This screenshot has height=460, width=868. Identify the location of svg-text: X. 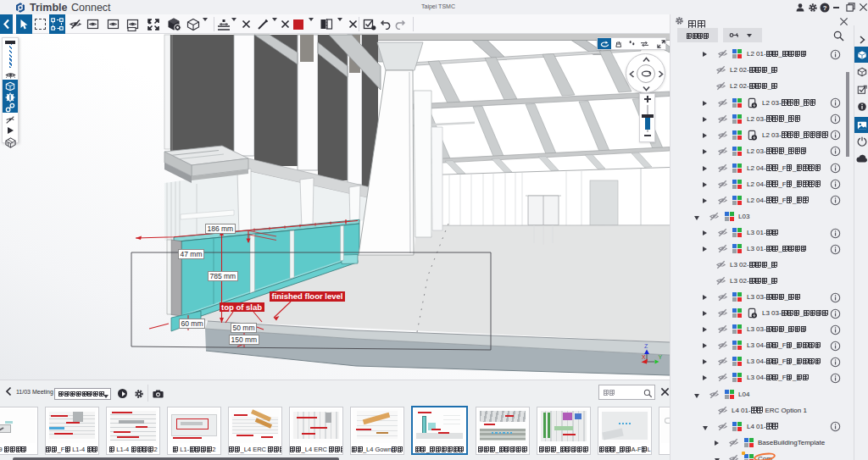
(644, 357).